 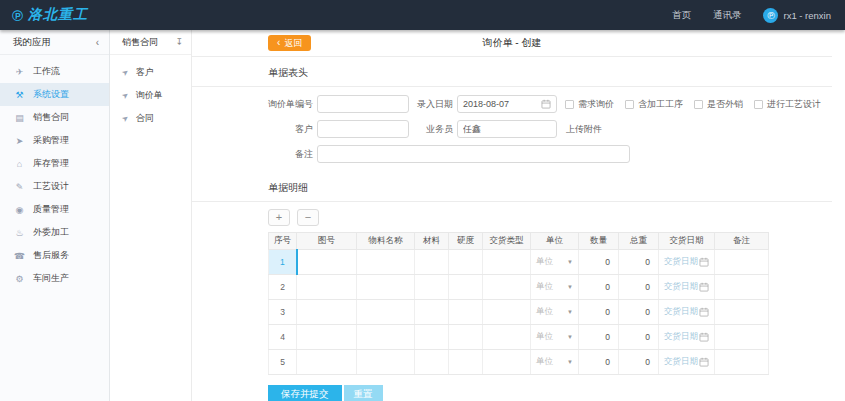 I want to click on checkbox-process-design: 进行工艺设计, so click(x=788, y=104).